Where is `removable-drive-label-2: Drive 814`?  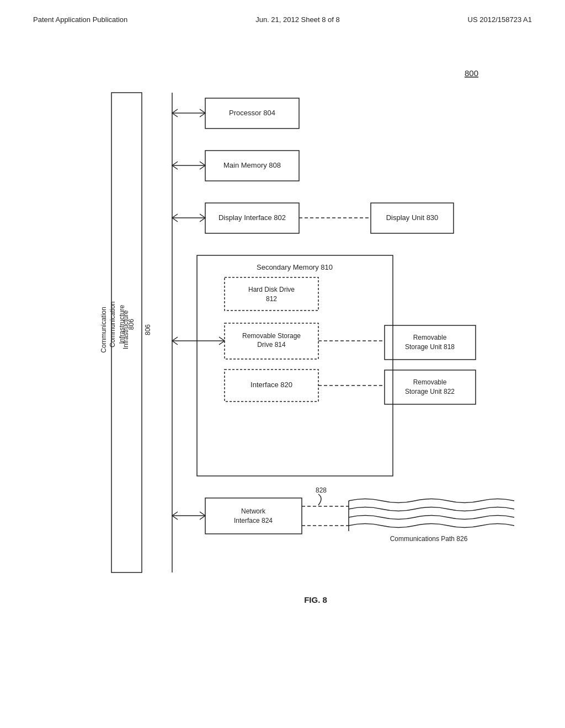
removable-drive-label-2: Drive 814 is located at coordinates (271, 345).